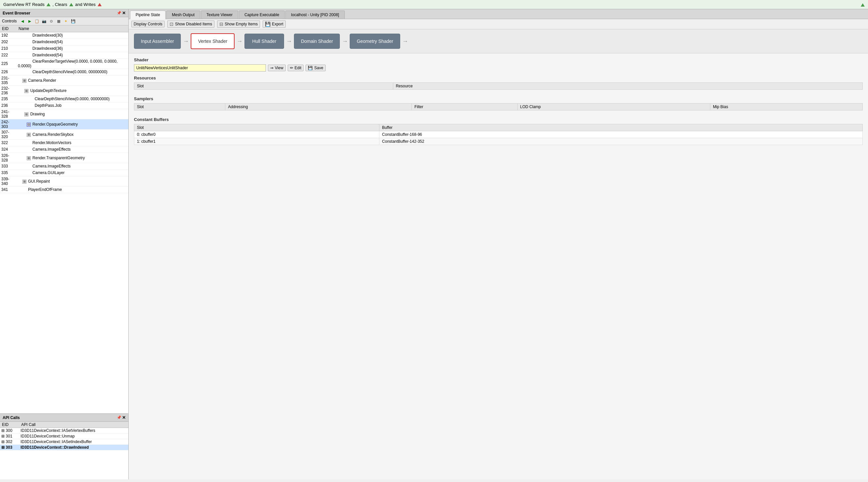  I want to click on cbuffer-buffer: ConstantBuffer-142-352, so click(621, 141).